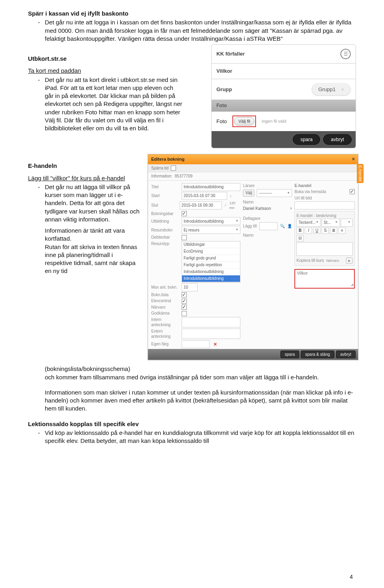 This screenshot has width=384, height=588. What do you see at coordinates (192, 437) in the screenshot?
I see `lektions-list: Vid köp av lektionssaldo på e-handel har…` at bounding box center [192, 437].